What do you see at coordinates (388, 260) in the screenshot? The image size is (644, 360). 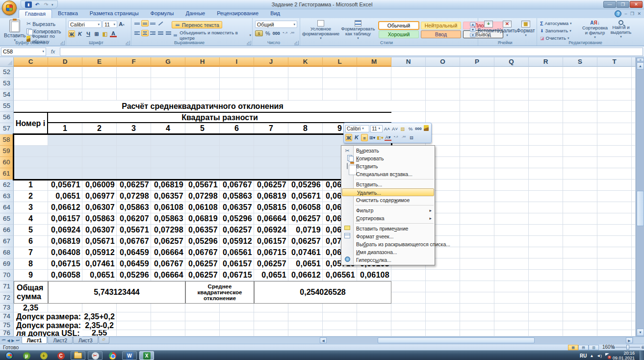 I see `menu-item-Гиперссылка-: Гиперссылка...` at bounding box center [388, 260].